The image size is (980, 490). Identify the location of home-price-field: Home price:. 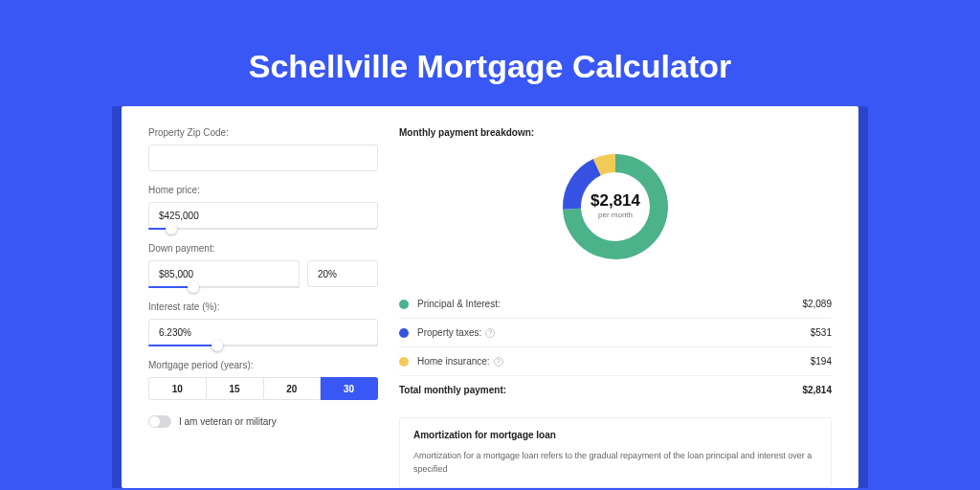
(263, 207).